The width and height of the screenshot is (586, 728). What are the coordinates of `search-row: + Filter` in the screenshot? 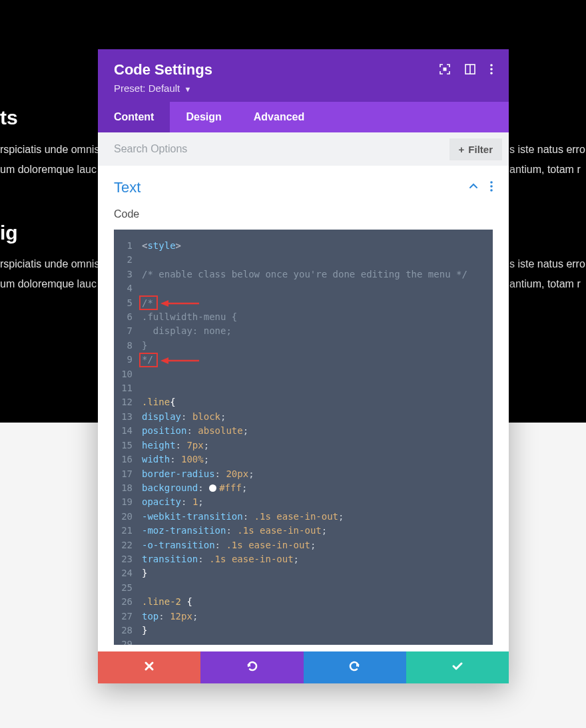 It's located at (304, 149).